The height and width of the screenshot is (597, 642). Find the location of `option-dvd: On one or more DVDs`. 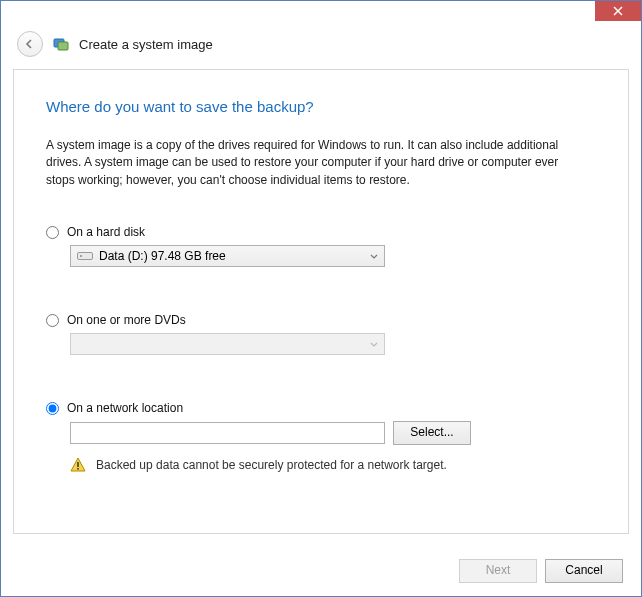

option-dvd: On one or more DVDs is located at coordinates (321, 334).